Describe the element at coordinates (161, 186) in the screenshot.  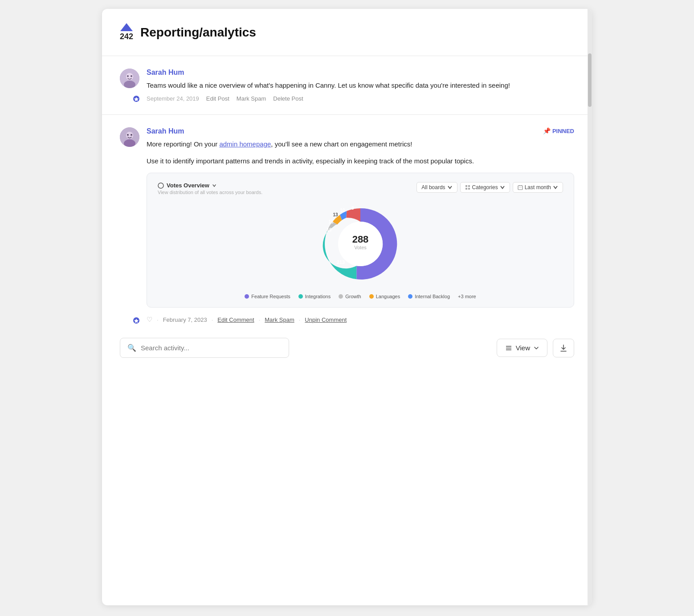
I see `chart-circle-icon` at that location.